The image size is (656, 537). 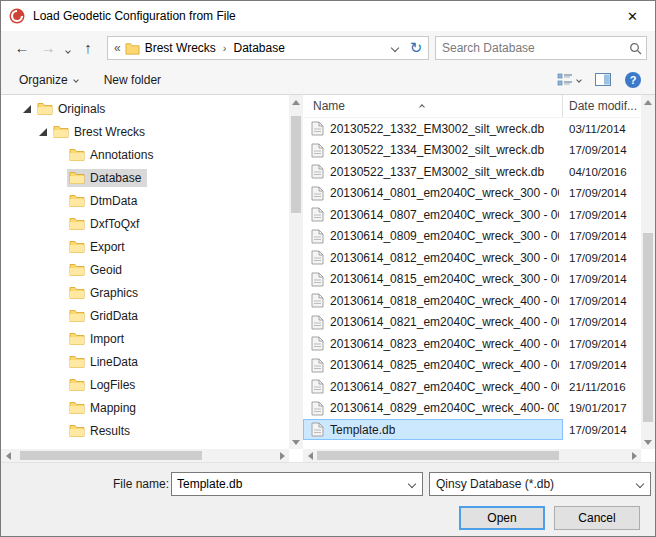 What do you see at coordinates (412, 484) in the screenshot?
I see `file-name-dropdown-button` at bounding box center [412, 484].